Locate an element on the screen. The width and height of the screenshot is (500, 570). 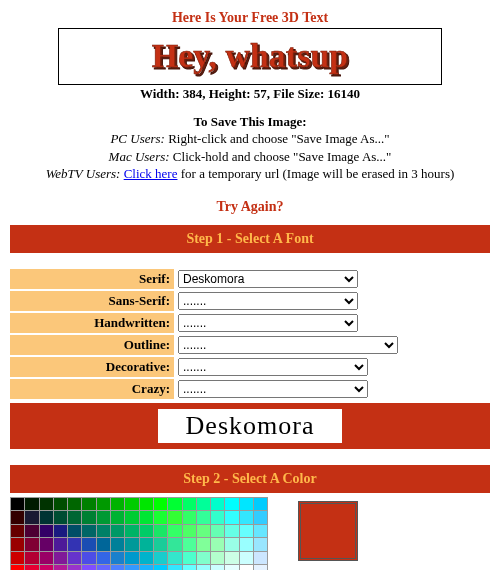
select-sans: ....... is located at coordinates (268, 301).